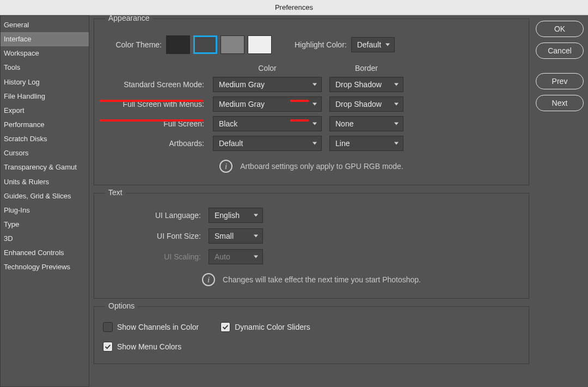 This screenshot has width=588, height=387. What do you see at coordinates (294, 8) in the screenshot?
I see `window-titlebar: Preferences` at bounding box center [294, 8].